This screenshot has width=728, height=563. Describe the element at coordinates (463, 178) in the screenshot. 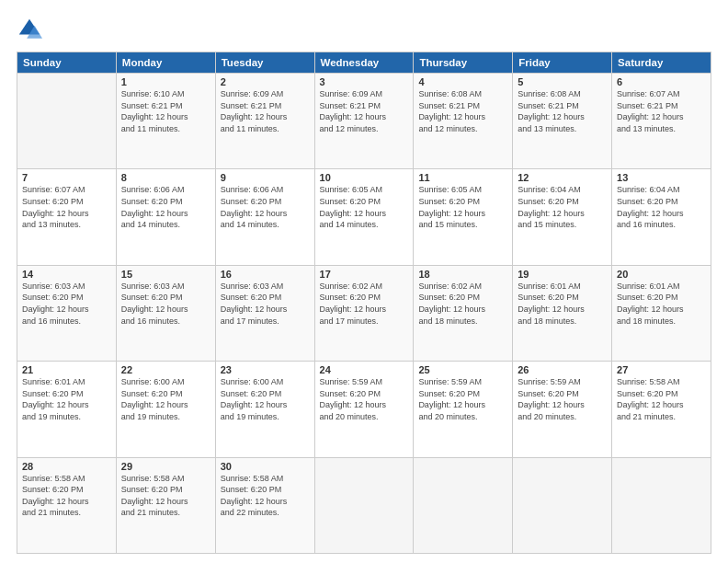

I see `day-number: 11` at that location.